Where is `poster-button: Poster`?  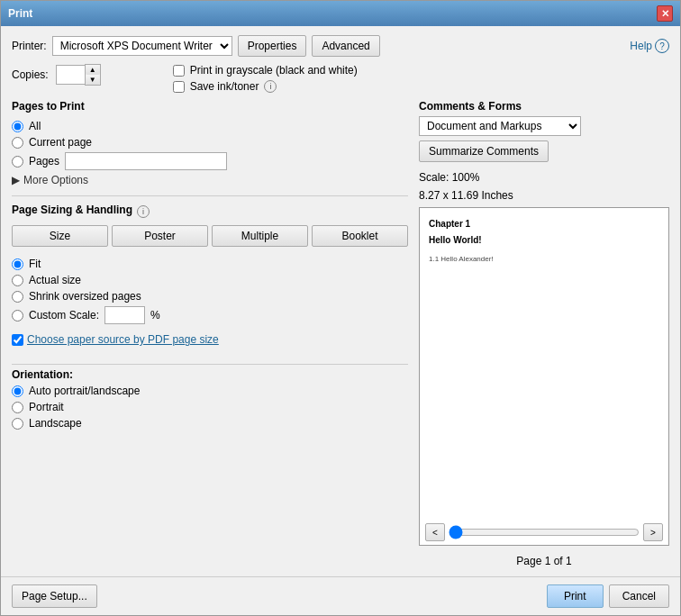 poster-button: Poster is located at coordinates (160, 236).